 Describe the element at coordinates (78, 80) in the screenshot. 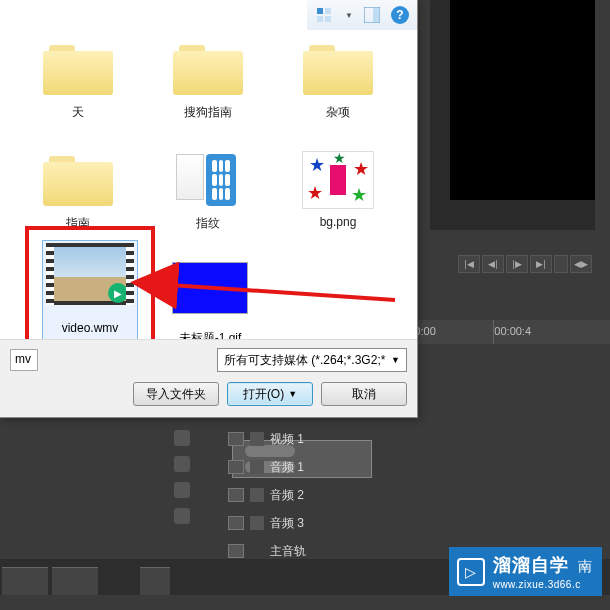

I see `folder-item: 天` at that location.